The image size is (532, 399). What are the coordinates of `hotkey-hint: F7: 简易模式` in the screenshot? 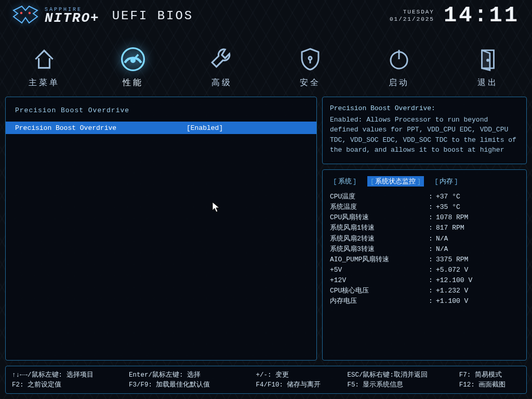 It's located at (489, 375).